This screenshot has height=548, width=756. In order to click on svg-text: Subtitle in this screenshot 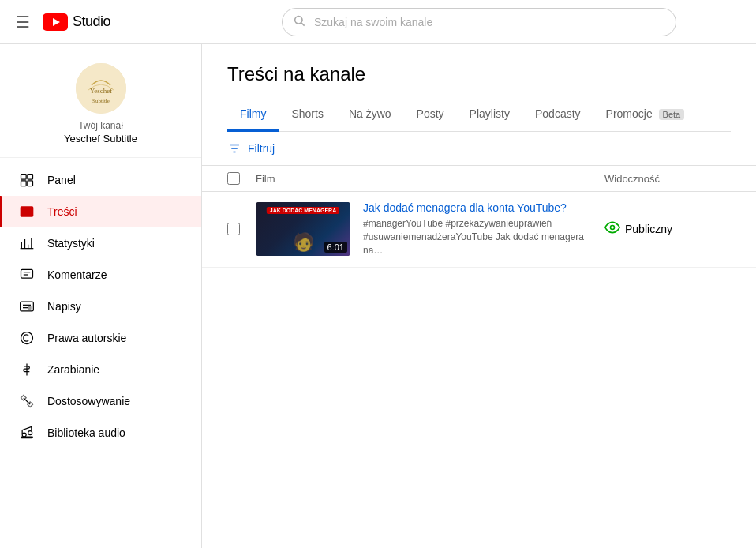, I will do `click(101, 101)`.